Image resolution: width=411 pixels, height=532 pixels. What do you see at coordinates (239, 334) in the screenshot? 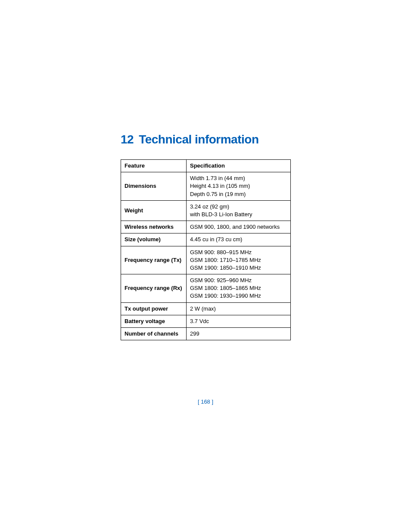
I see `spec-cell: 299` at bounding box center [239, 334].